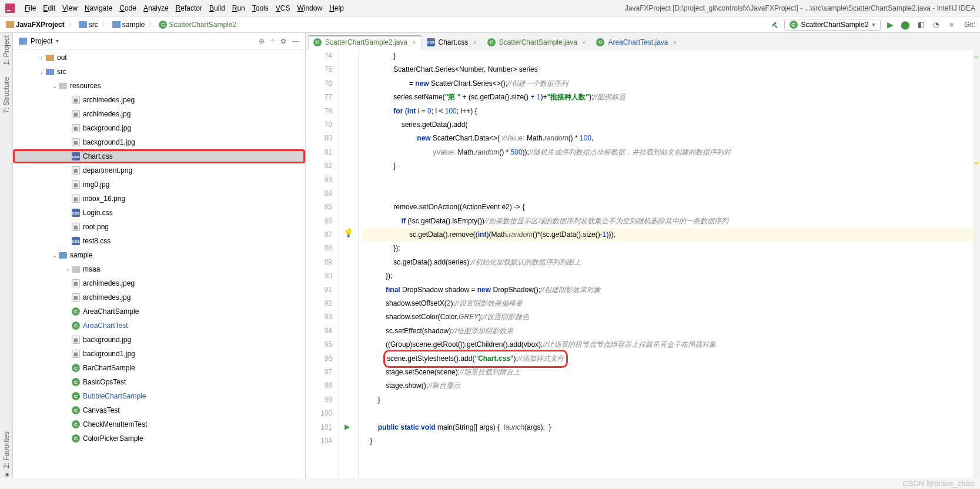 Image resolution: width=980 pixels, height=489 pixels. Describe the element at coordinates (218, 8) in the screenshot. I see `menu-build: Build` at that location.